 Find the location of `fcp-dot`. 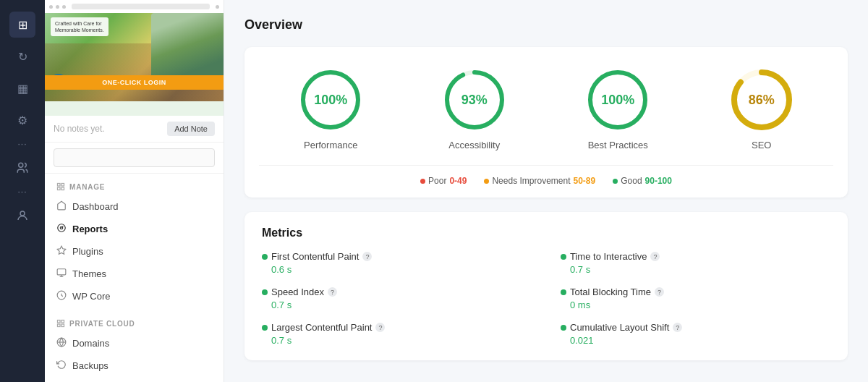

fcp-dot is located at coordinates (265, 257).